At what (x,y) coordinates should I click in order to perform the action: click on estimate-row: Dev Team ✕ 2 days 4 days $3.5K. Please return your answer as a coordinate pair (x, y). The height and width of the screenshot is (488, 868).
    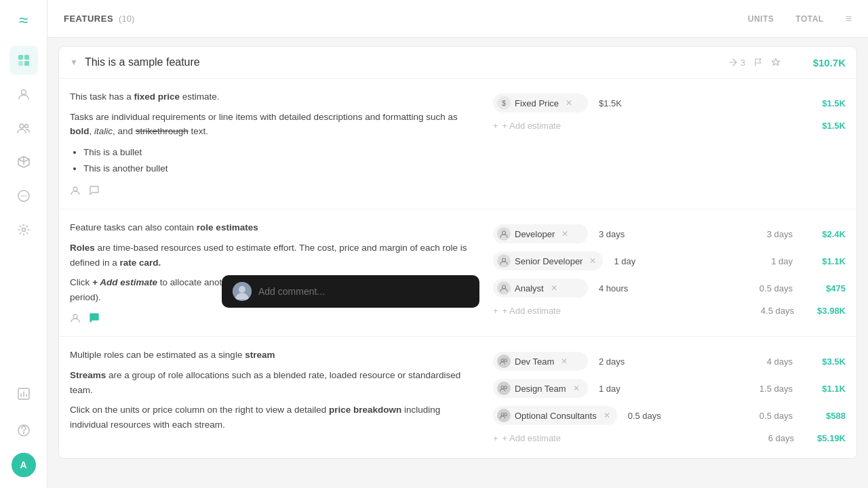
    Looking at the image, I should click on (669, 361).